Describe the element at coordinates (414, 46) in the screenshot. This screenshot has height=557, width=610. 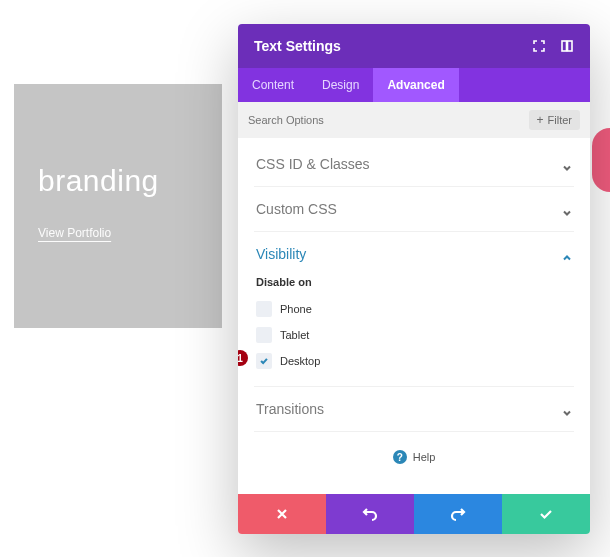
I see `panel-header: Text Settings` at that location.